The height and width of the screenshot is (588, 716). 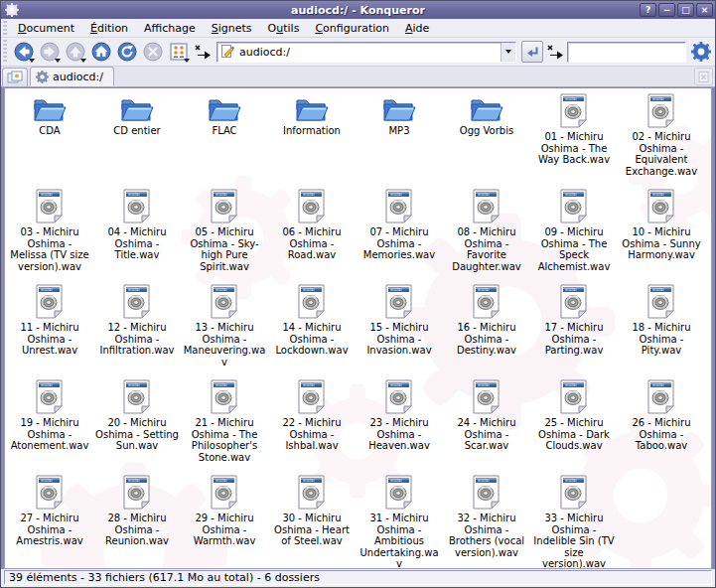 I want to click on file-item-30: 25 - Michiru Oshima - Dark Clouds.wav, so click(x=574, y=421).